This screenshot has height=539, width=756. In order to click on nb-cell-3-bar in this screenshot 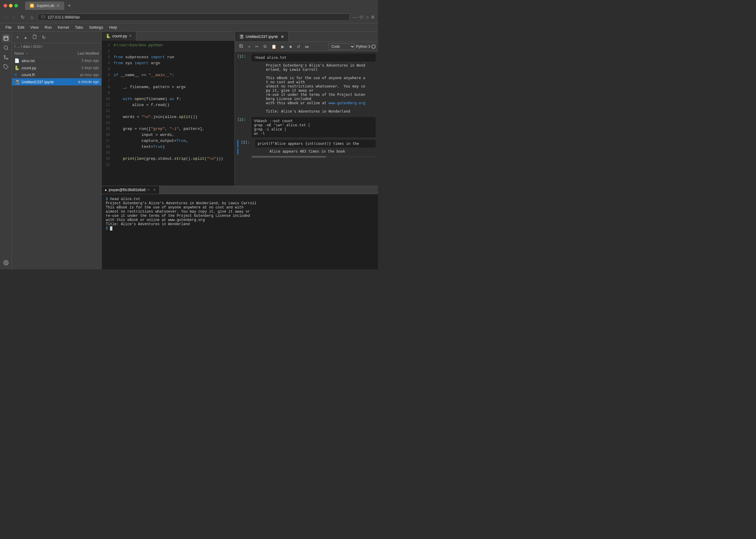, I will do `click(238, 143)`.